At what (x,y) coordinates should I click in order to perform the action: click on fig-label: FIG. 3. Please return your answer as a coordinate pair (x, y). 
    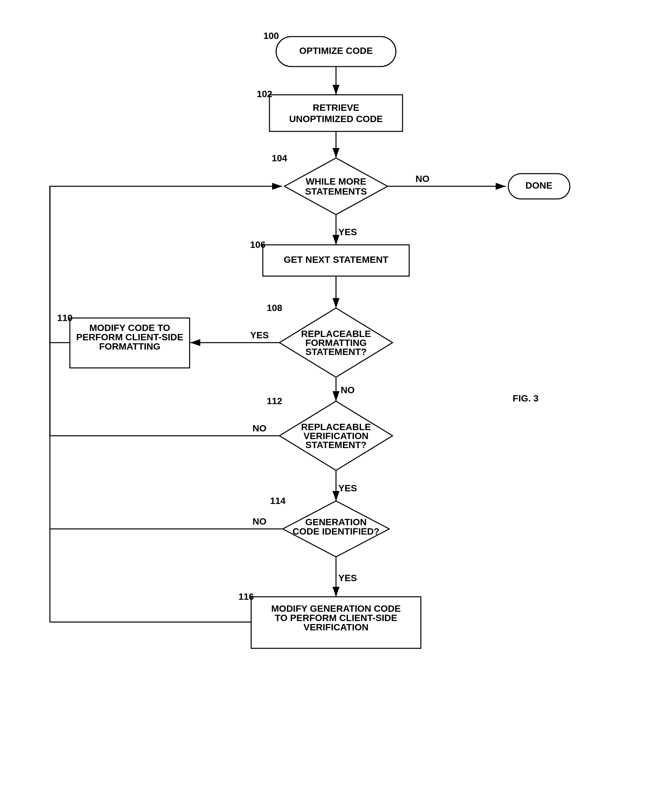
    Looking at the image, I should click on (526, 398).